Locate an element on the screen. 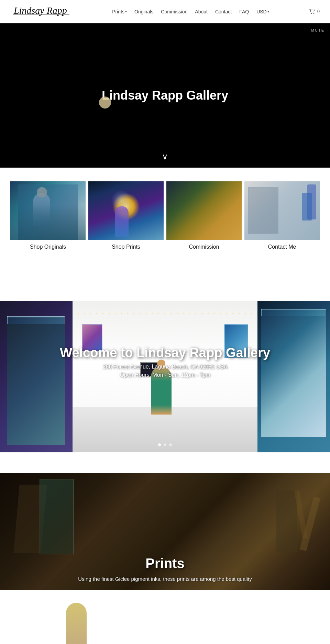 This screenshot has width=330, height=644. nav-item-contact: Contact is located at coordinates (223, 12).